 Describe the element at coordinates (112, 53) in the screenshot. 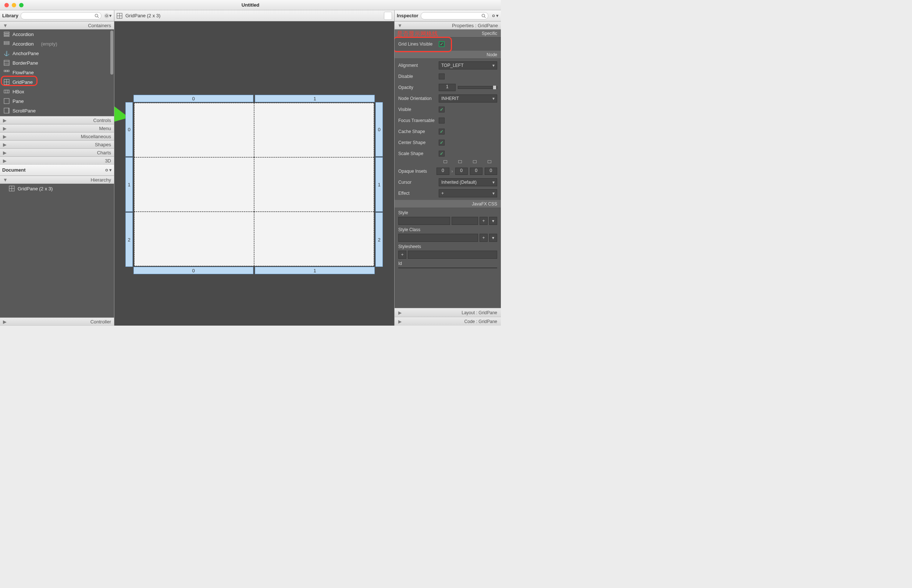

I see `library-scrollbar` at that location.